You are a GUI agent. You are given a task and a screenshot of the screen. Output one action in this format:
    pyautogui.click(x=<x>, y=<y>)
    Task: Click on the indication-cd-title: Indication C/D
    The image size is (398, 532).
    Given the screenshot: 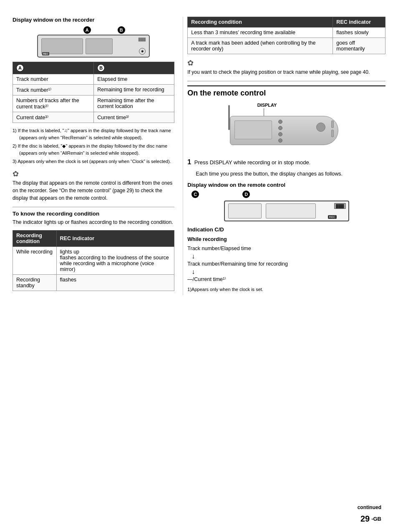 What is the action you would take?
    pyautogui.click(x=286, y=229)
    